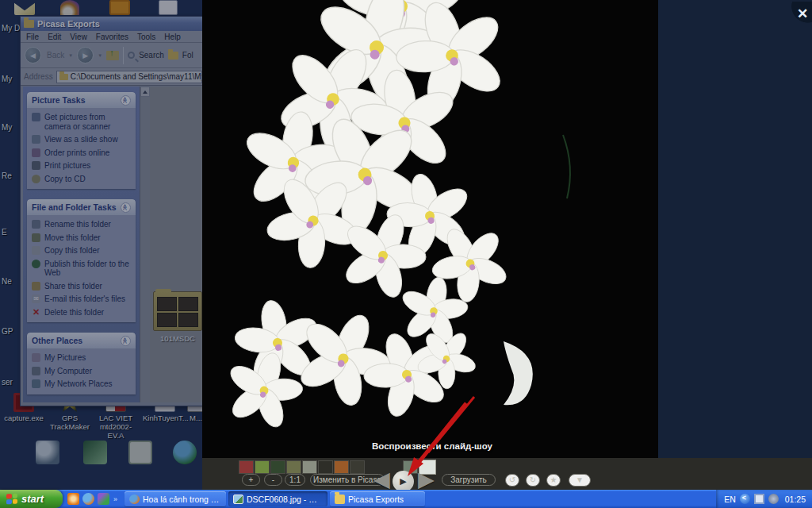  Describe the element at coordinates (339, 499) in the screenshot. I see `folder-icon` at that location.